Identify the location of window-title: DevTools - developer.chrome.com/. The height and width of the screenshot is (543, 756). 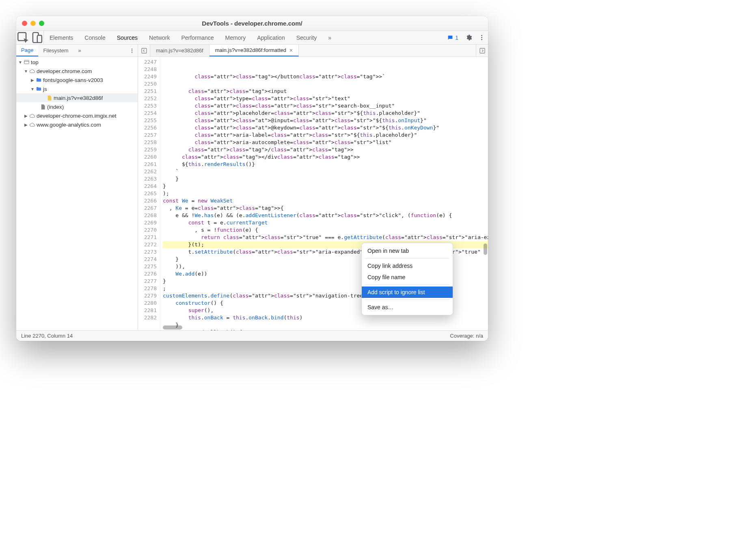
(252, 24).